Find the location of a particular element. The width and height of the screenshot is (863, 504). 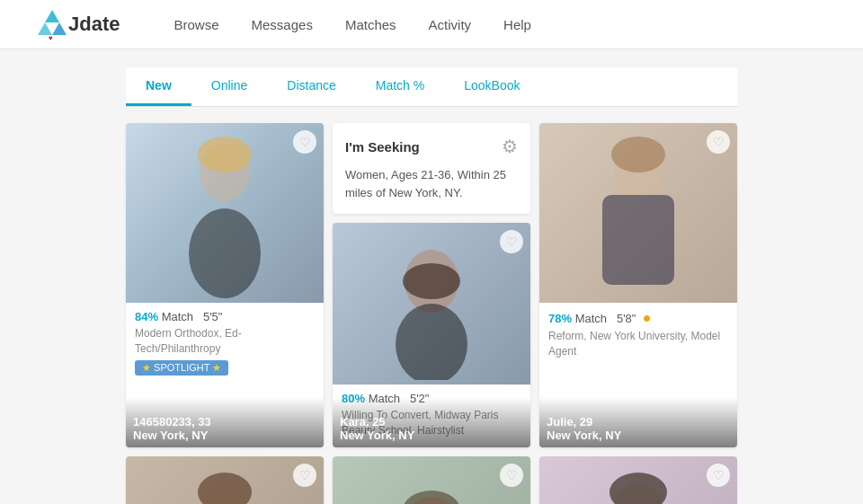

nav-messages: Messages is located at coordinates (282, 25).